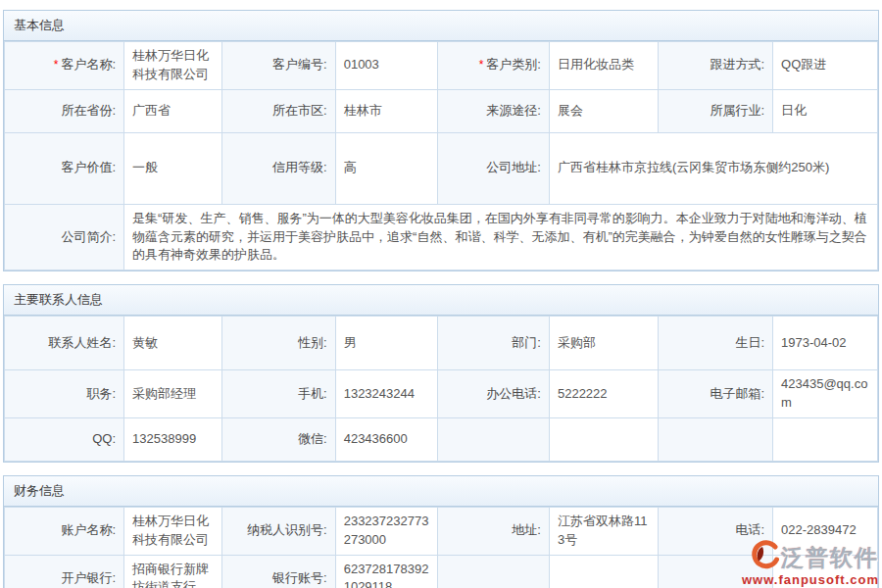 This screenshot has width=882, height=588. I want to click on field-value-cell: 桂林万华日化科技有限公司, so click(173, 531).